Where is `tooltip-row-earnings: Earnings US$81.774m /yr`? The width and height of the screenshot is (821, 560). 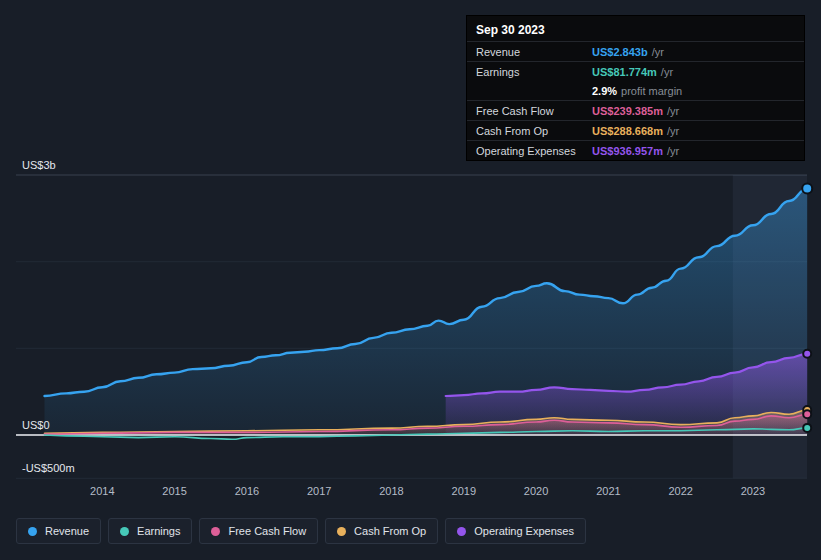 tooltip-row-earnings: Earnings US$81.774m /yr is located at coordinates (636, 71).